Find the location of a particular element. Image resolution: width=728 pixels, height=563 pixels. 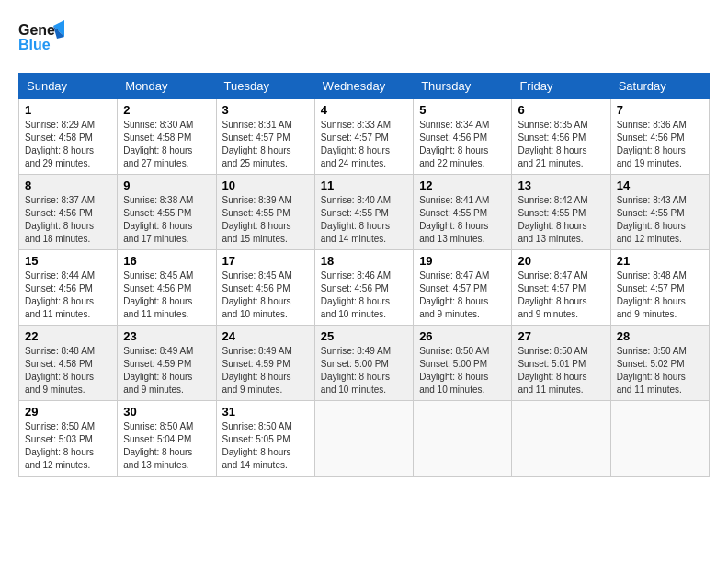

day-info: Sunrise: 8:50 AMSunset: 5:02 PMDaylight:… is located at coordinates (660, 371).